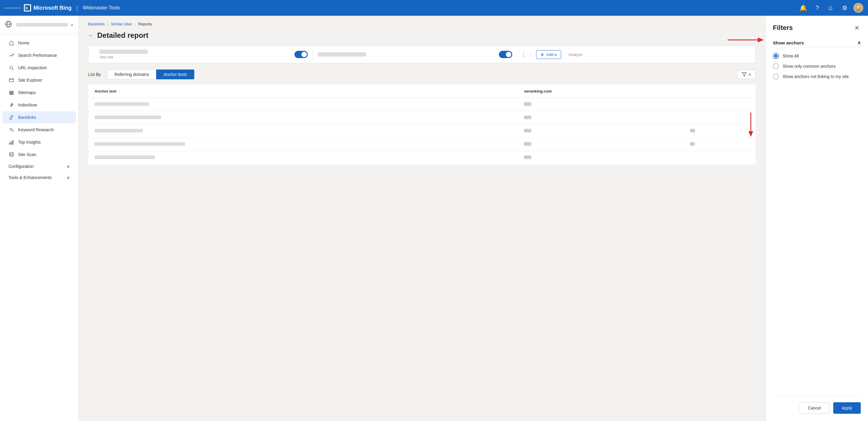  Describe the element at coordinates (11, 80) in the screenshot. I see `site-explorer-icon` at that location.